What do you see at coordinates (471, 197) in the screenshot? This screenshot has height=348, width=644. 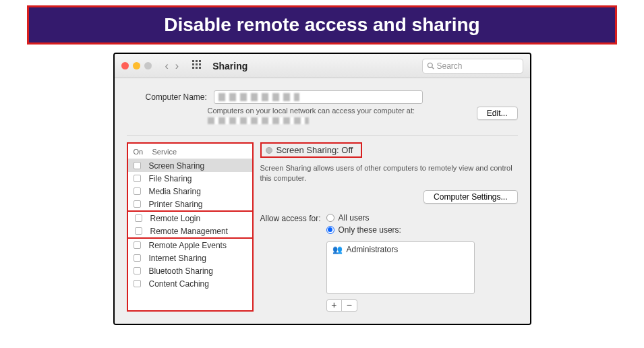 I see `computer-settings-button: Computer Settings...` at bounding box center [471, 197].